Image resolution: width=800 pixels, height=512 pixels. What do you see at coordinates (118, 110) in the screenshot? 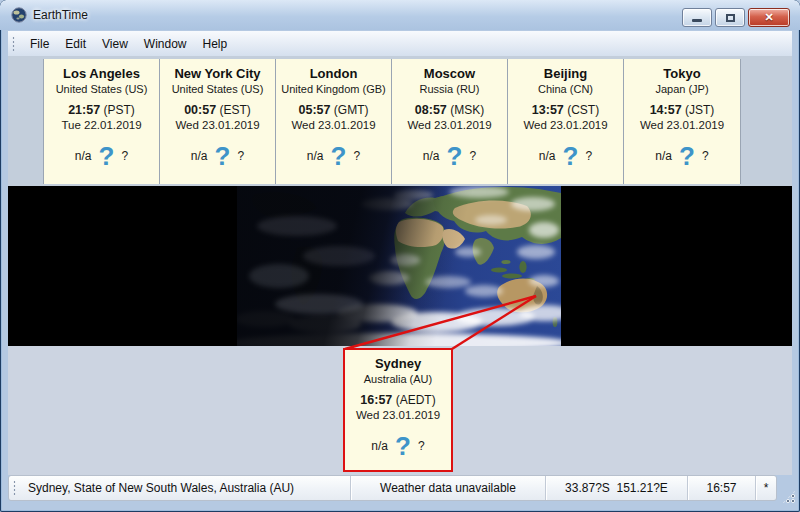
I see `clock-timezone: (PST)` at bounding box center [118, 110].